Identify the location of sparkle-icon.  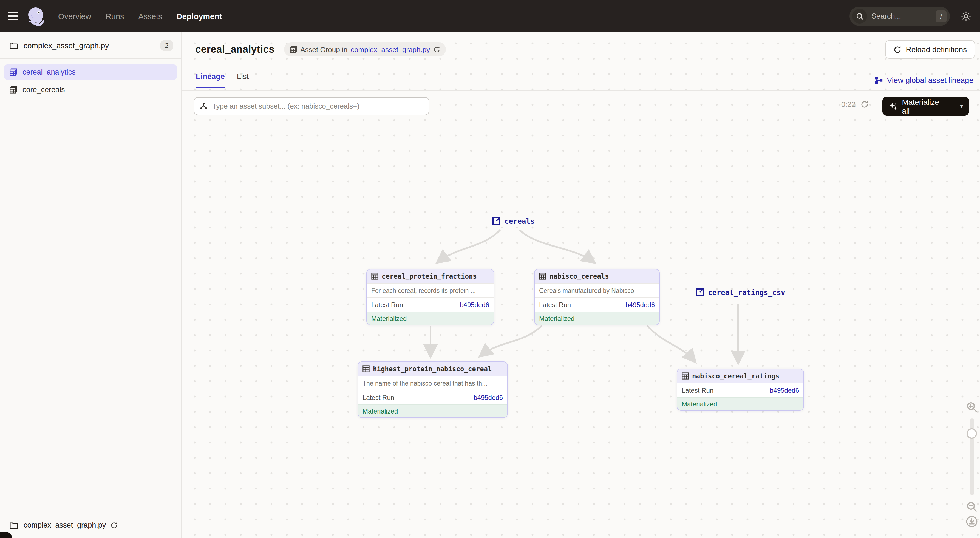
(893, 106).